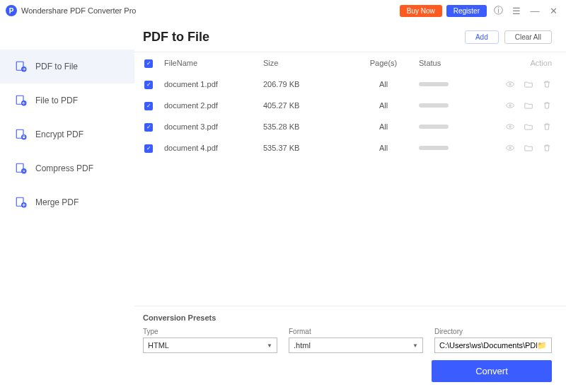 This screenshot has width=566, height=392. What do you see at coordinates (421, 11) in the screenshot?
I see `buy-now-button: Buy Now` at bounding box center [421, 11].